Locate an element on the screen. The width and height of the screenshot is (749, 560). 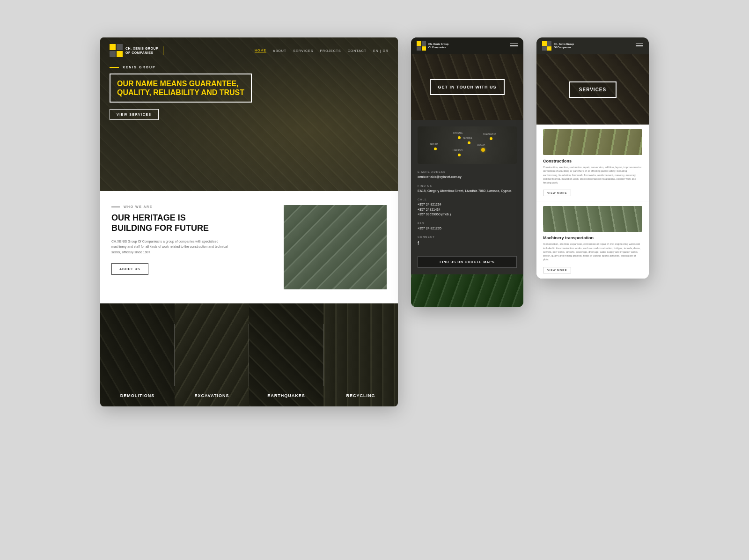
contact-fax-value: +357 24 821235 is located at coordinates (467, 228).